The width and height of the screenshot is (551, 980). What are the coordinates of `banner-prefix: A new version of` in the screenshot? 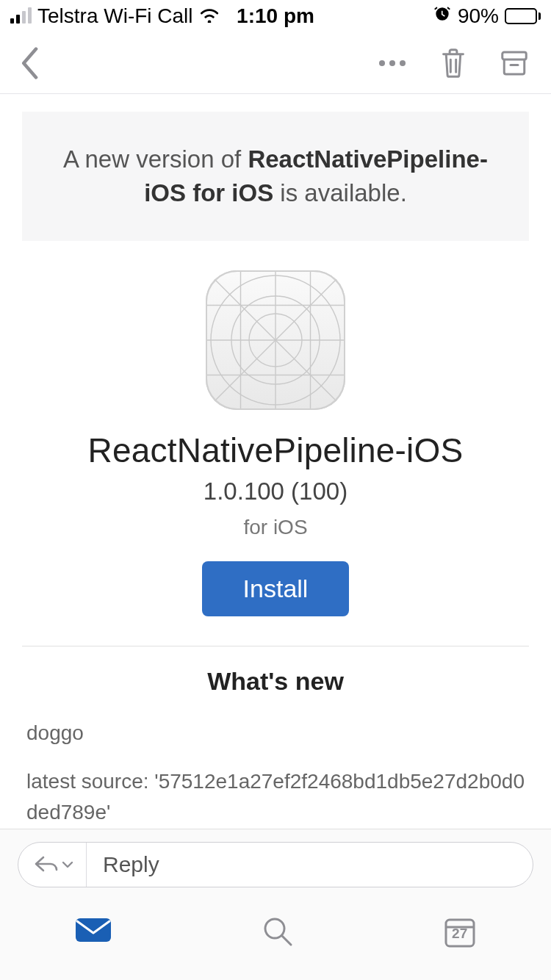 It's located at (156, 159).